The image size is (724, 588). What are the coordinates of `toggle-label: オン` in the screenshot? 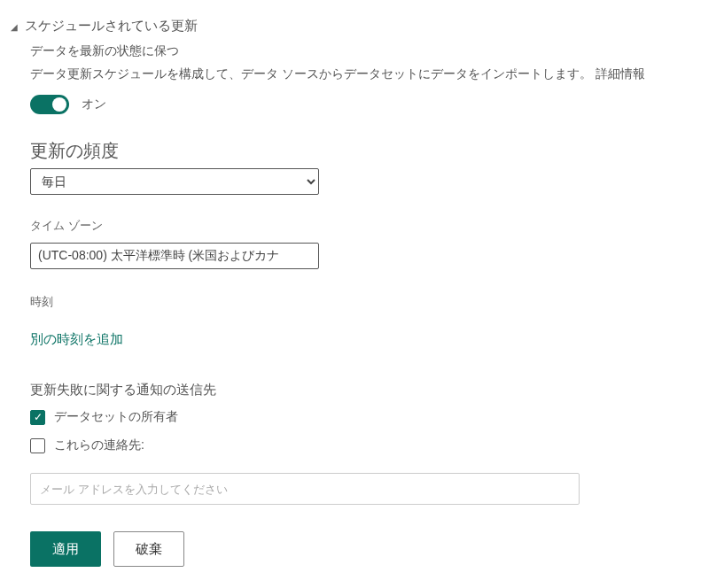 It's located at (94, 104).